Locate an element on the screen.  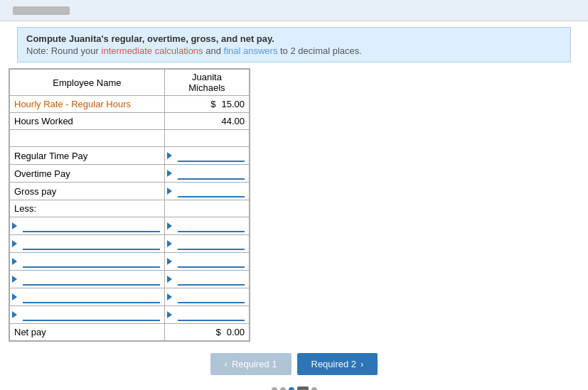
deduction-4-label-cell is located at coordinates (87, 280).